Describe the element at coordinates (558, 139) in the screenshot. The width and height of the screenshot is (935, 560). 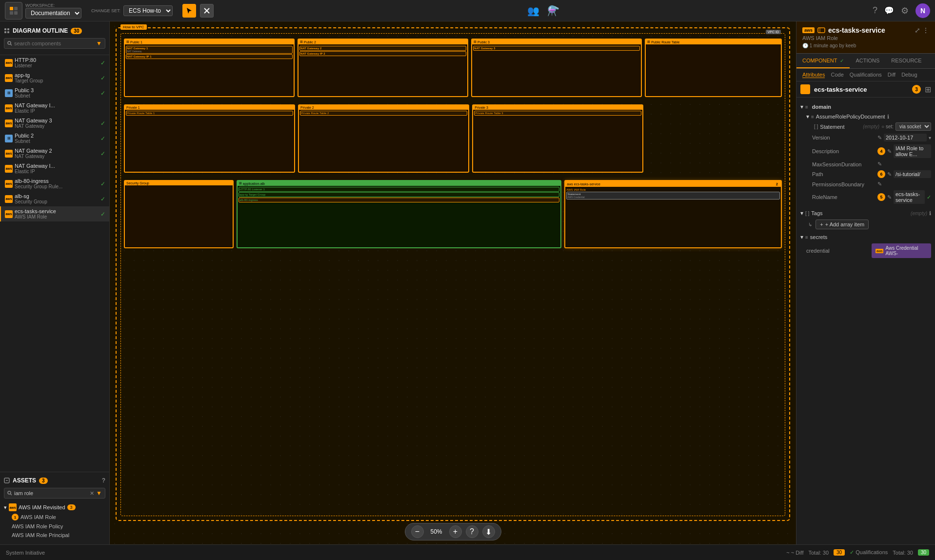
I see `private3-subnet: Private 3 Private Route Table 3` at that location.